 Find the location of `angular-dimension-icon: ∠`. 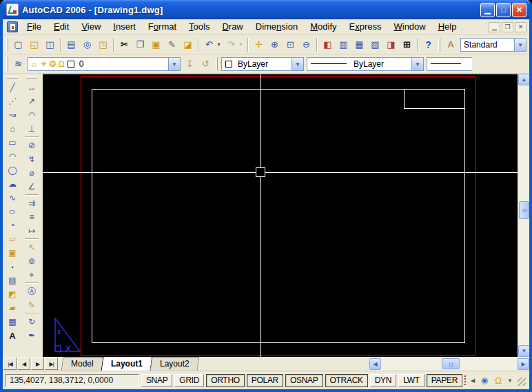

angular-dimension-icon: ∠ is located at coordinates (32, 187).